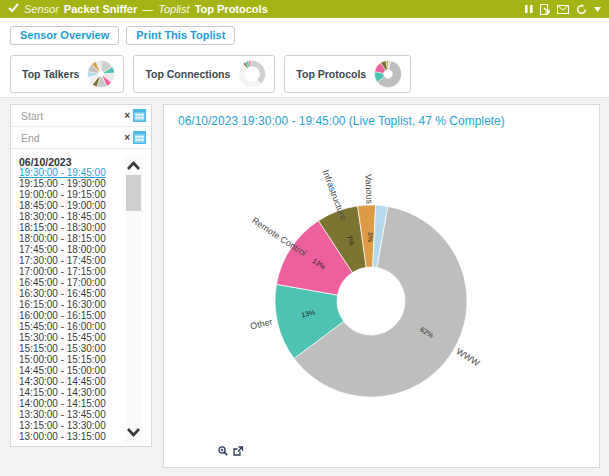 The height and width of the screenshot is (476, 609). Describe the element at coordinates (582, 10) in the screenshot. I see `refresh-icon` at that location.